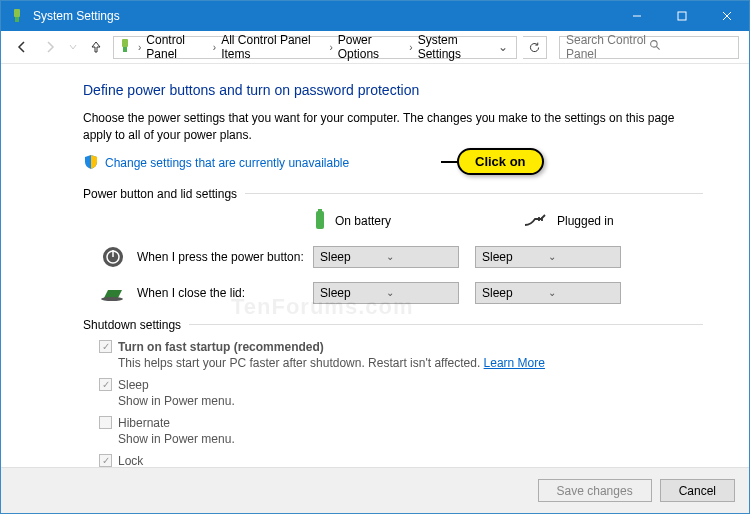 The image size is (750, 514). Describe the element at coordinates (315, 48) in the screenshot. I see `breadcrumb: › Control Panel › All Control Panel Item…` at that location.